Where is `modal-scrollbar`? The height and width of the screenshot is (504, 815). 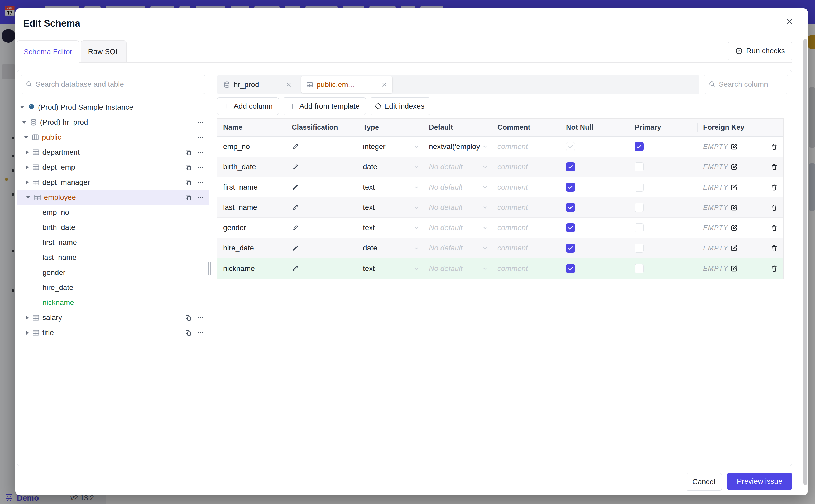 modal-scrollbar is located at coordinates (805, 262).